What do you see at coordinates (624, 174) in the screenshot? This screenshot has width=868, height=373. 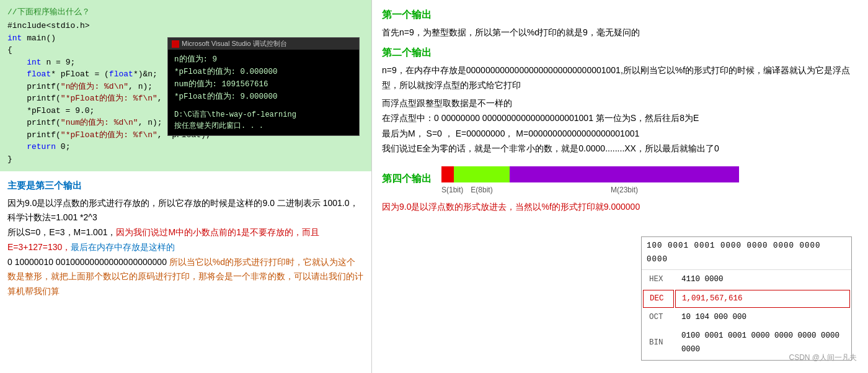 I see `bit-m` at bounding box center [624, 174].